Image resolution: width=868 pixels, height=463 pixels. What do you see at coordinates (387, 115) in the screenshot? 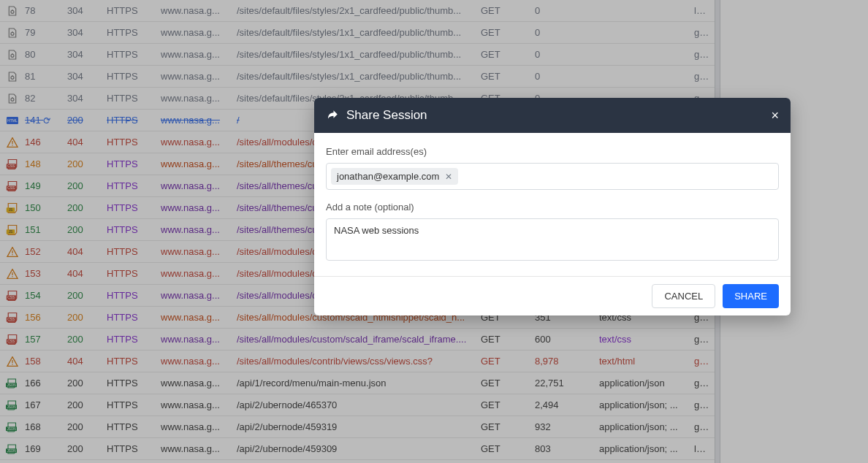
I see `modal-title: Share Session` at bounding box center [387, 115].